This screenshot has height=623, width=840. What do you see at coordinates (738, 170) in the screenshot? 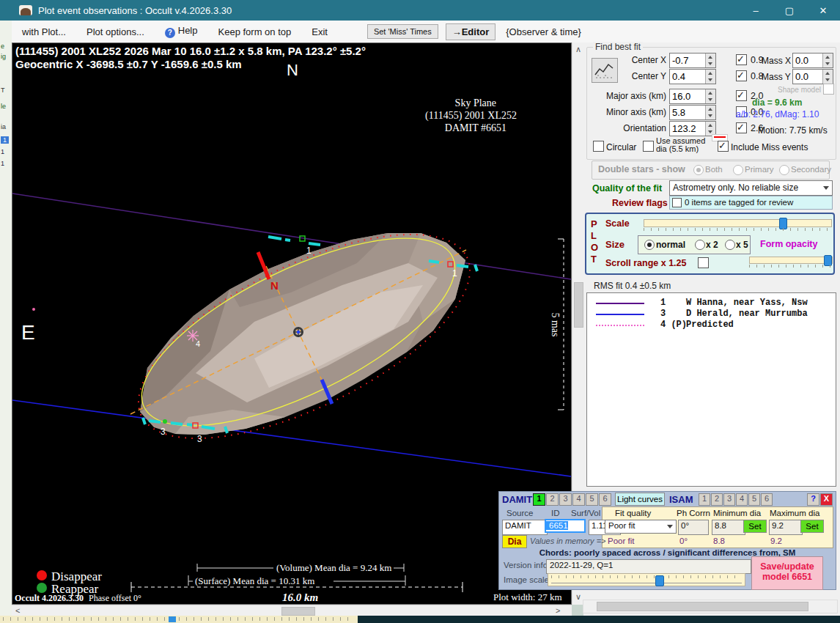
I see `double-primary-radio` at bounding box center [738, 170].